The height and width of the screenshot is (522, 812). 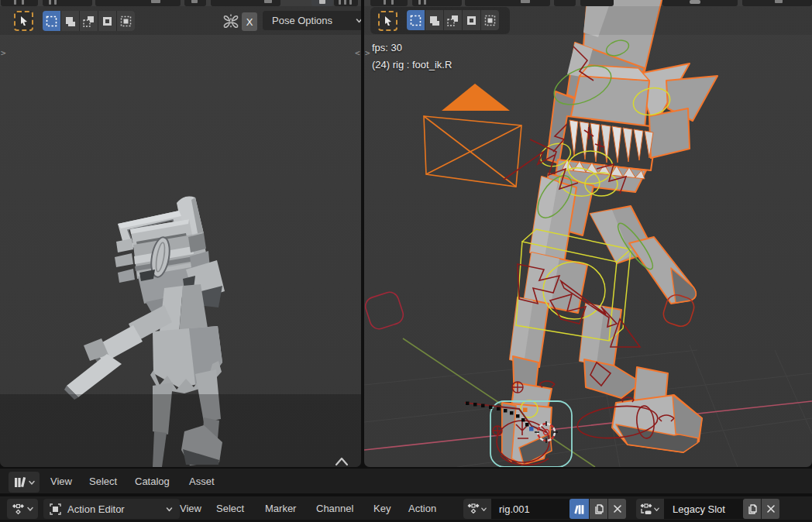 I want to click on action-browse-button, so click(x=477, y=509).